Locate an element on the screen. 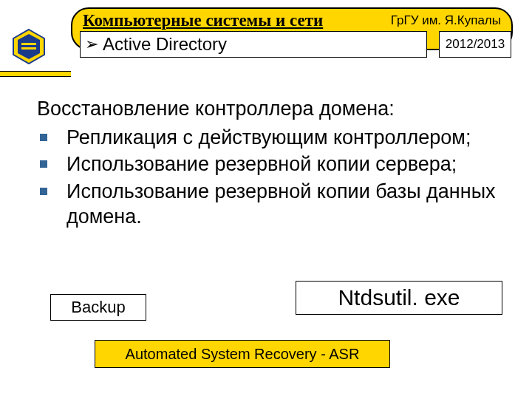  list-item: Использование резервной копии сервера; is located at coordinates (273, 164).